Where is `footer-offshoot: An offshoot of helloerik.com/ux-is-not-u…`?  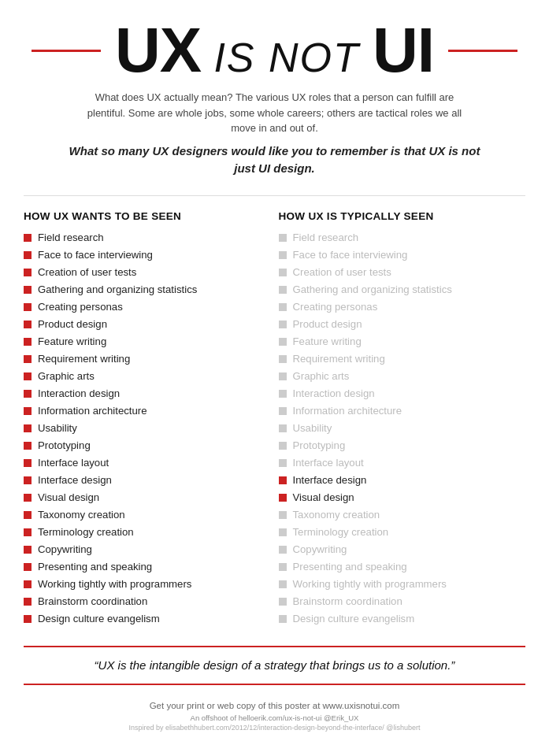
footer-offshoot: An offshoot of helloerik.com/ux-is-not-u… is located at coordinates (275, 718).